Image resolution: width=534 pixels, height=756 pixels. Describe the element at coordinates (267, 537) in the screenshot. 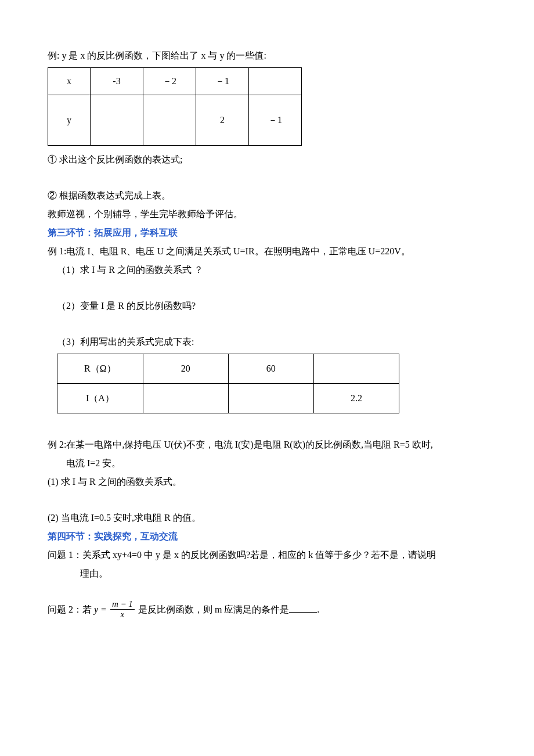

I see `section-4-heading: 第四环节：实践探究，互动交流` at that location.